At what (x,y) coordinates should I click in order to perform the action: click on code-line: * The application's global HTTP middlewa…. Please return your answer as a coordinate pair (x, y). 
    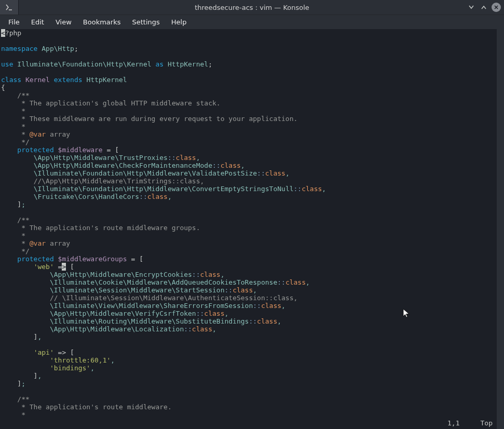
    Looking at the image, I should click on (248, 103).